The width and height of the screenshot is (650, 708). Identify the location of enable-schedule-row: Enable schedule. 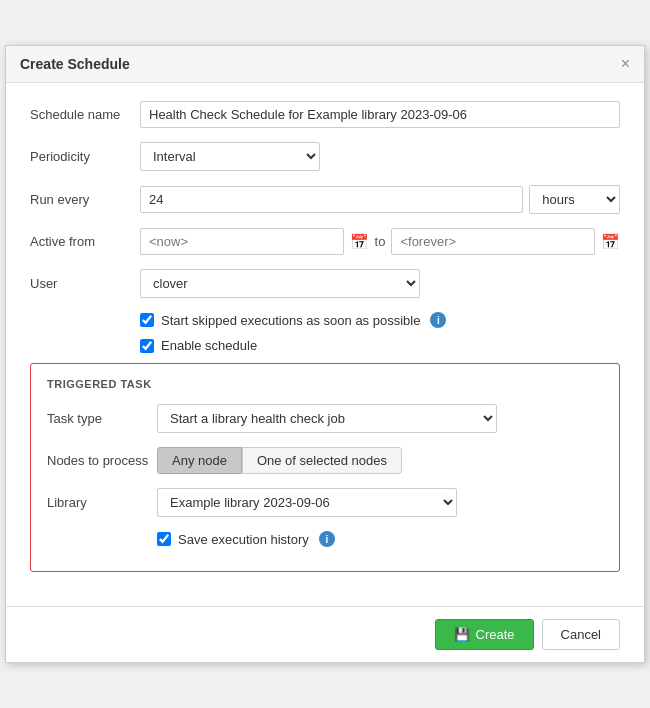
(325, 346).